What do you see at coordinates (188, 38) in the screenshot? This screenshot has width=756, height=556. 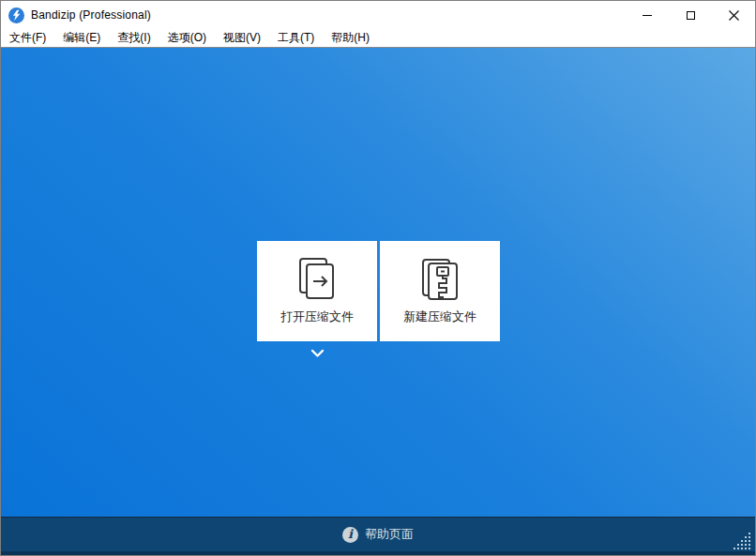 I see `menu-item-options: 选项(O)` at bounding box center [188, 38].